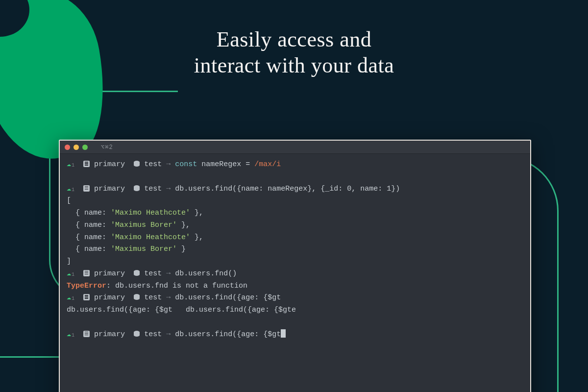 Image resolution: width=588 pixels, height=392 pixels. I want to click on error-msg: db.users.fnd is not a function, so click(181, 286).